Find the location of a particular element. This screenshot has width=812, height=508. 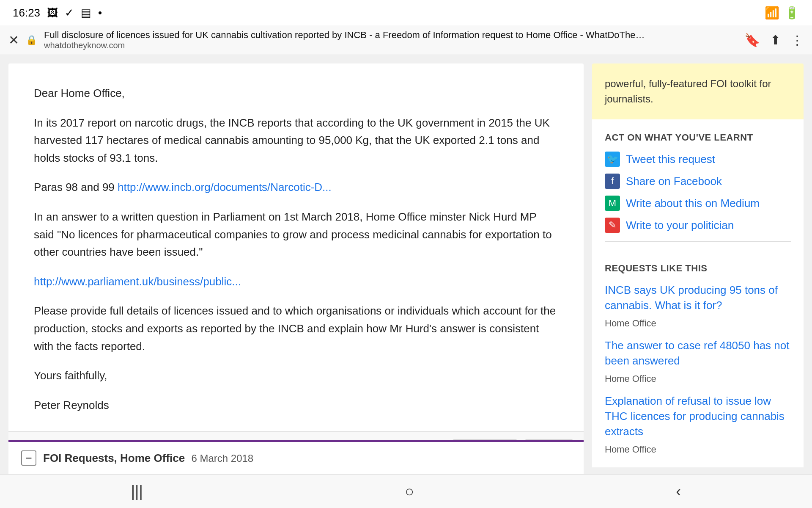

url-title-area: Full disclosure of licences issued for U… is located at coordinates (391, 40).